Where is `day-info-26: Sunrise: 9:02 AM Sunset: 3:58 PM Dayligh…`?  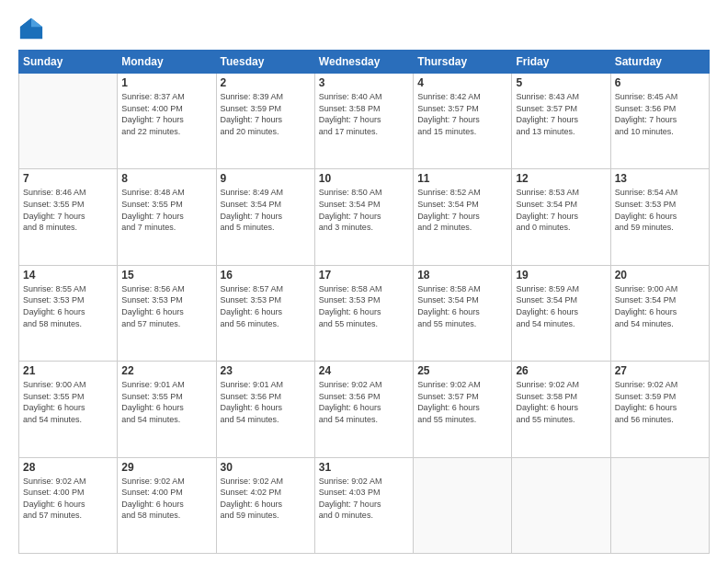 day-info-26: Sunrise: 9:02 AM Sunset: 3:58 PM Dayligh… is located at coordinates (561, 402).